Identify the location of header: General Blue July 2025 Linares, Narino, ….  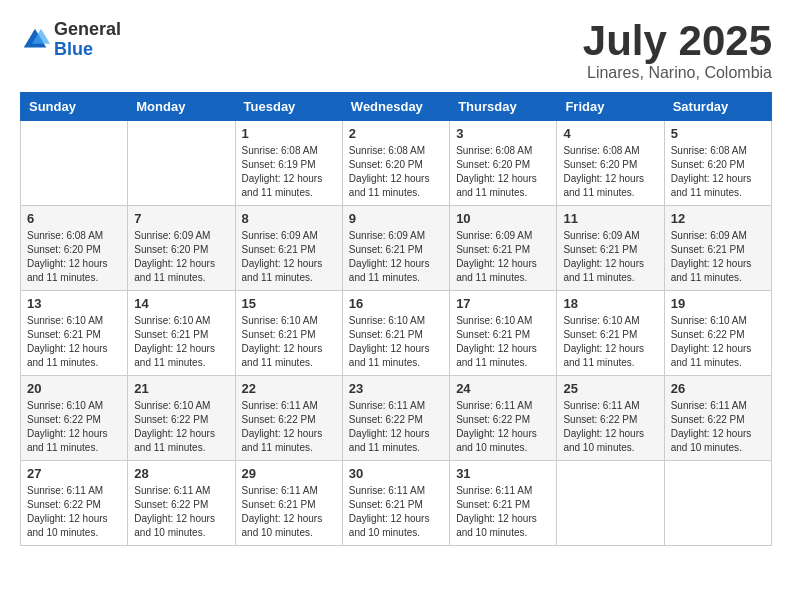
(396, 51).